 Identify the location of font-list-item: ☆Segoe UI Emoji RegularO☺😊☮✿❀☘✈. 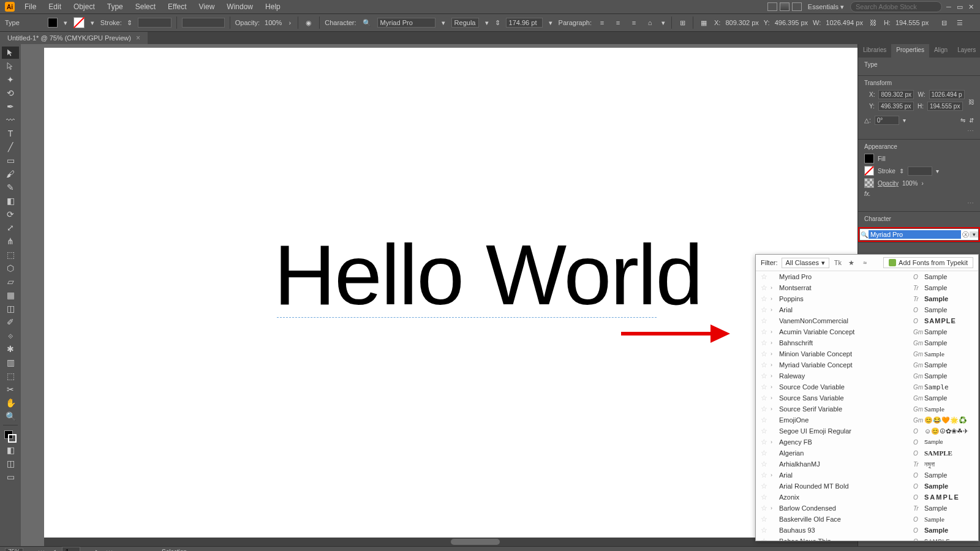
(867, 431).